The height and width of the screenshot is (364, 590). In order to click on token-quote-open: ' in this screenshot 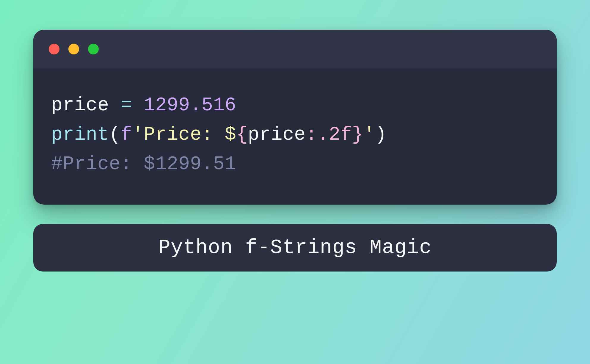, I will do `click(138, 135)`.